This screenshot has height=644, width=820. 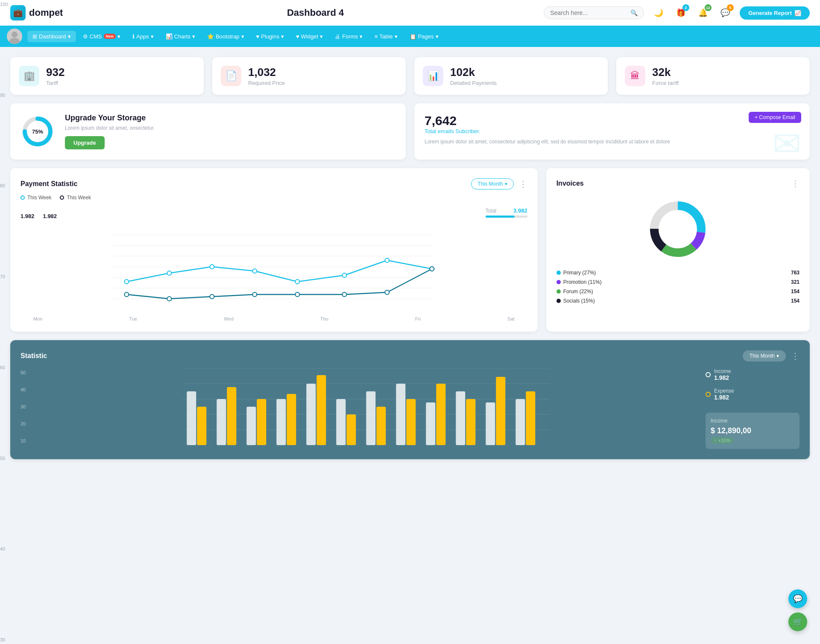 I want to click on storage-card: 75% Upgrade Your Storage Lorem ipsum dol…, so click(x=208, y=131).